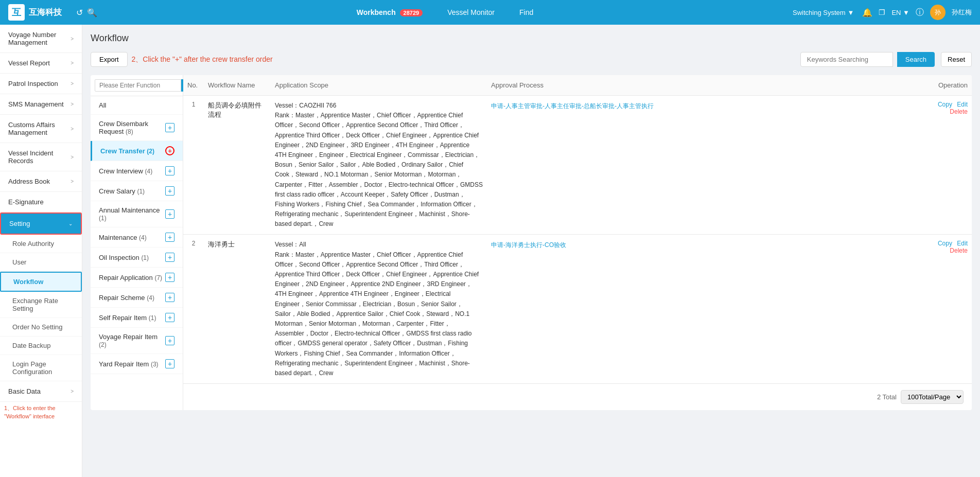 This screenshot has height=477, width=980. Describe the element at coordinates (170, 341) in the screenshot. I see `add-voyage-repair-btn: +` at that location.